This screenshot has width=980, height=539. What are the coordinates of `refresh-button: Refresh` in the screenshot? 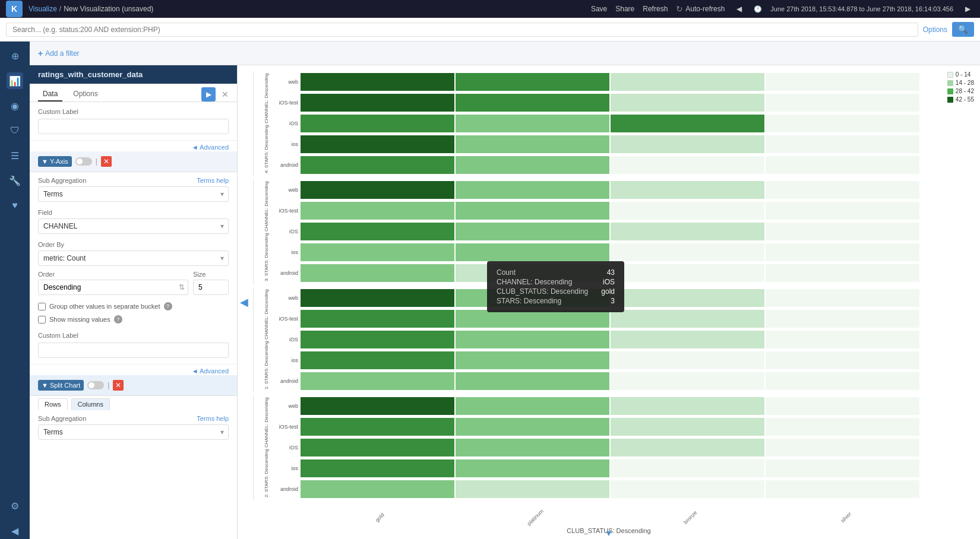 It's located at (655, 9).